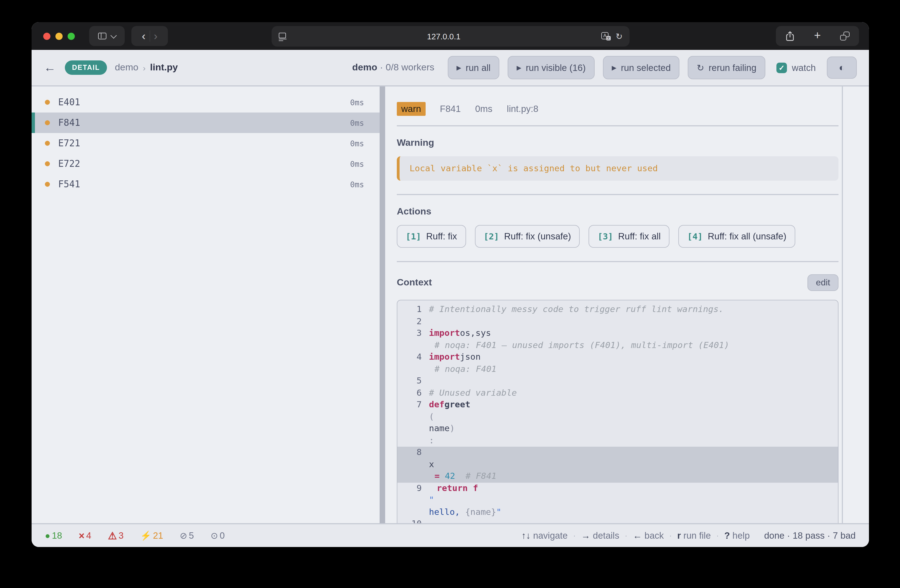 The image size is (900, 588). What do you see at coordinates (618, 429) in the screenshot?
I see `code-line: name)` at bounding box center [618, 429].